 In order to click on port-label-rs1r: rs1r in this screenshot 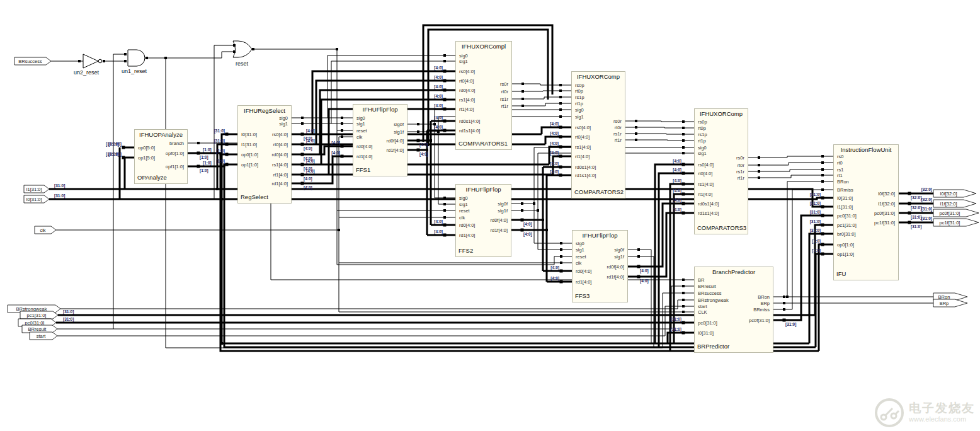, I will do `click(741, 172)`.